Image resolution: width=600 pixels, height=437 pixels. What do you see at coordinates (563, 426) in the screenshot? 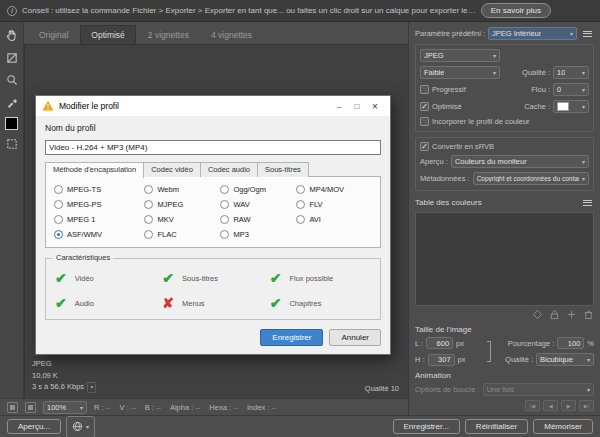
I see `remember-button: Mémoriser` at bounding box center [563, 426].